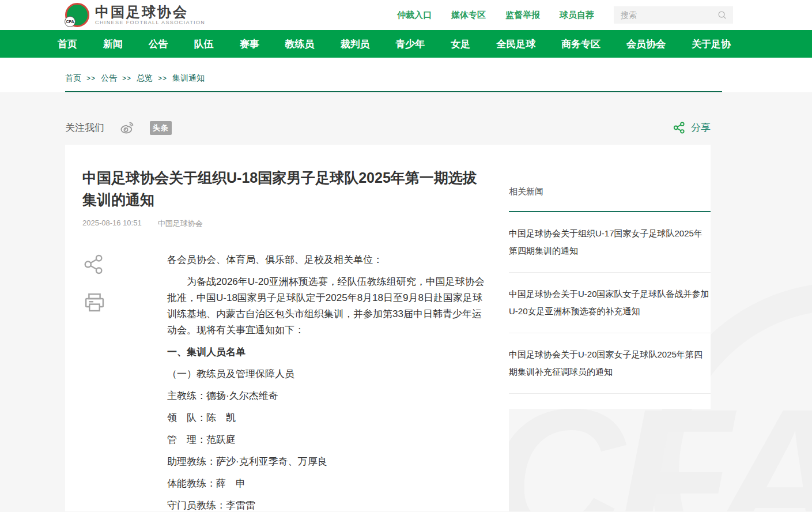 This screenshot has height=512, width=812. What do you see at coordinates (286, 189) in the screenshot?
I see `article-title: 中国足球协会关于组织U-18国家男子足球队2025年第一期选拔集训的通知` at bounding box center [286, 189].